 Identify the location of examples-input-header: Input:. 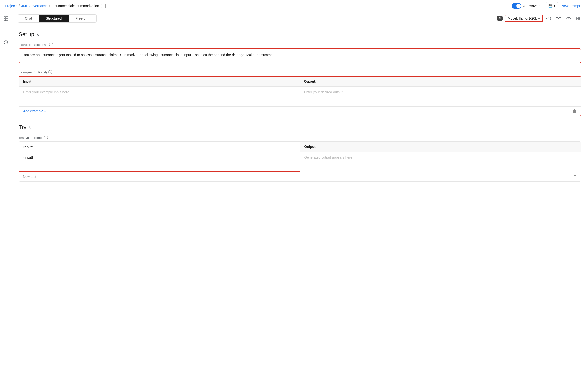
(160, 81).